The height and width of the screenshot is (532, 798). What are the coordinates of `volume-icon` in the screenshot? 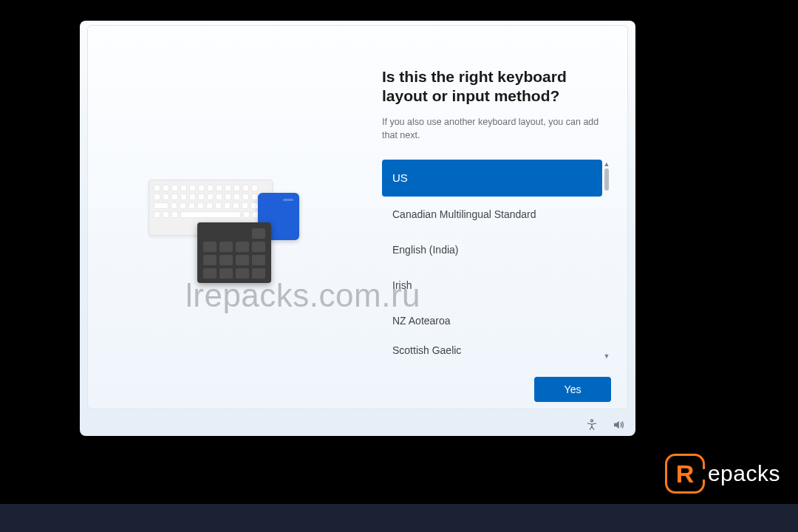 It's located at (618, 425).